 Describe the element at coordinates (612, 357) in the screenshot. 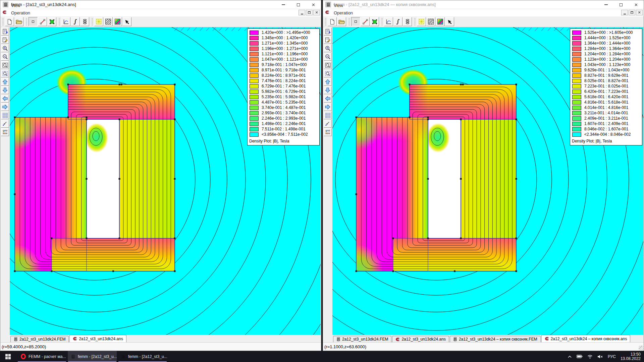

I see `keyboard-language: РУС` at that location.